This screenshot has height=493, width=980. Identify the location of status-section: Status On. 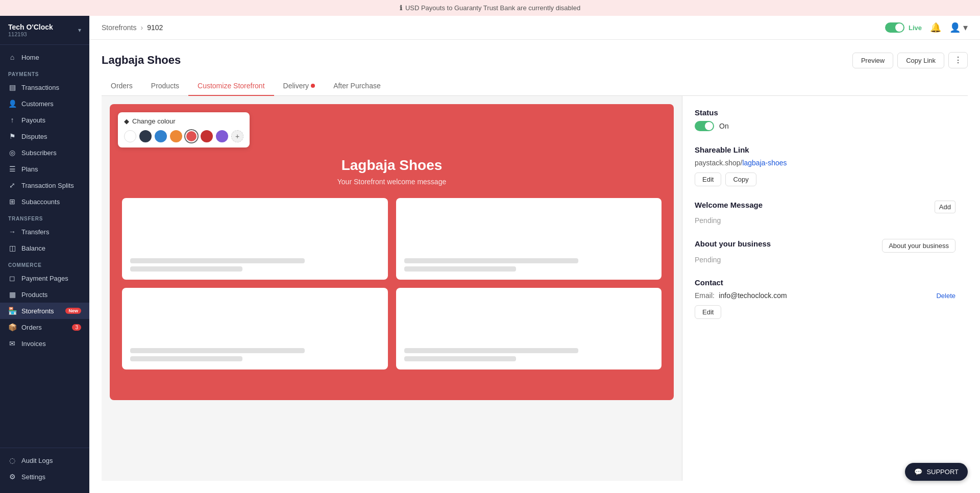
(825, 119).